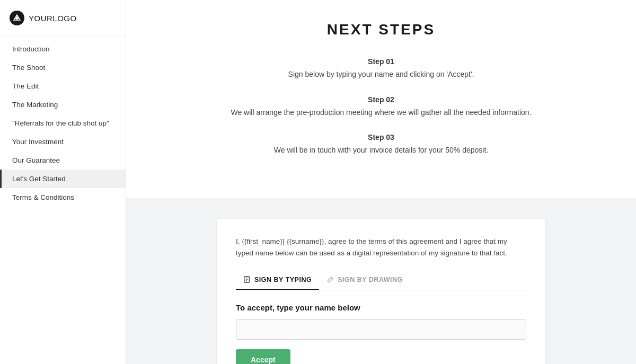 Image resolution: width=636 pixels, height=364 pixels. Describe the element at coordinates (381, 107) in the screenshot. I see `step-block: Step 02 We will arrange the pre-producti…` at that location.